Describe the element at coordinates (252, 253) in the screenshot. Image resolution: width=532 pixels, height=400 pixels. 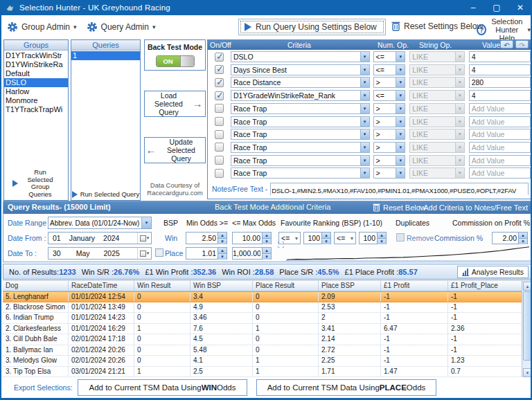
I see `place-max-odds-spinner: ▲▼` at that location.